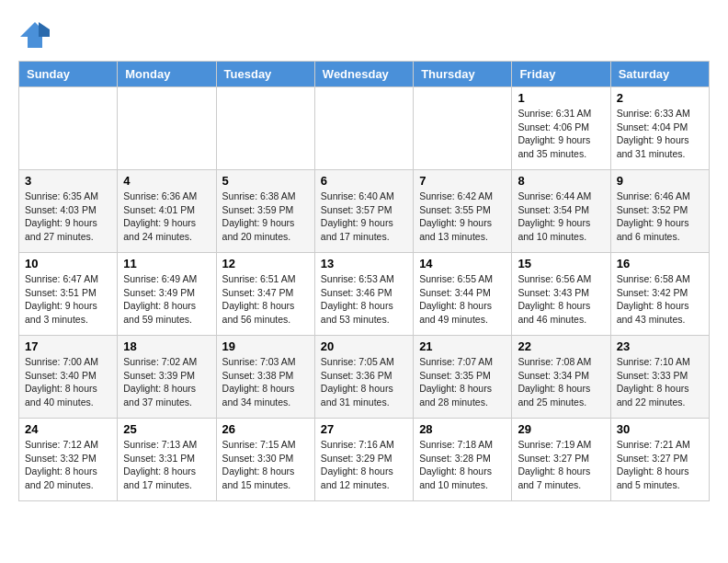  Describe the element at coordinates (266, 383) in the screenshot. I see `day-info: Sunrise: 7:03 AM Sunset: 3:38 PM Dayligh…` at that location.